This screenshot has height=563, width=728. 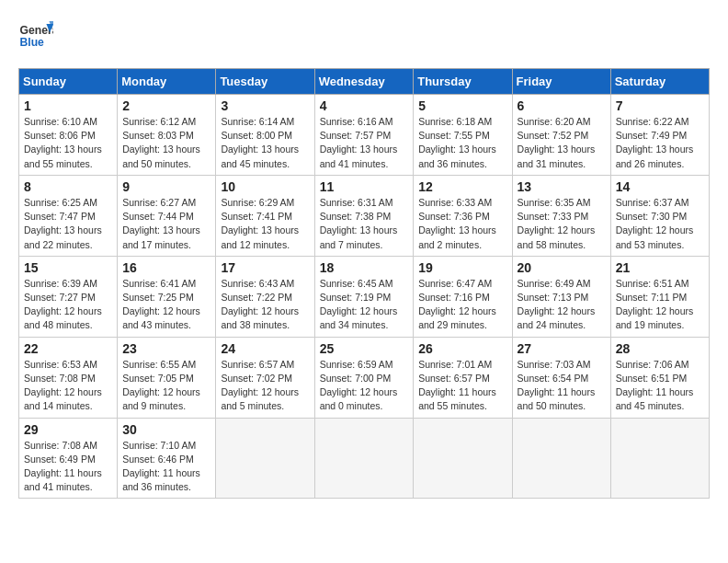 I want to click on calendar-day-cell: 21Sunrise: 6:51 AM Sunset: 7:11 PM Dayli…, so click(x=660, y=296).